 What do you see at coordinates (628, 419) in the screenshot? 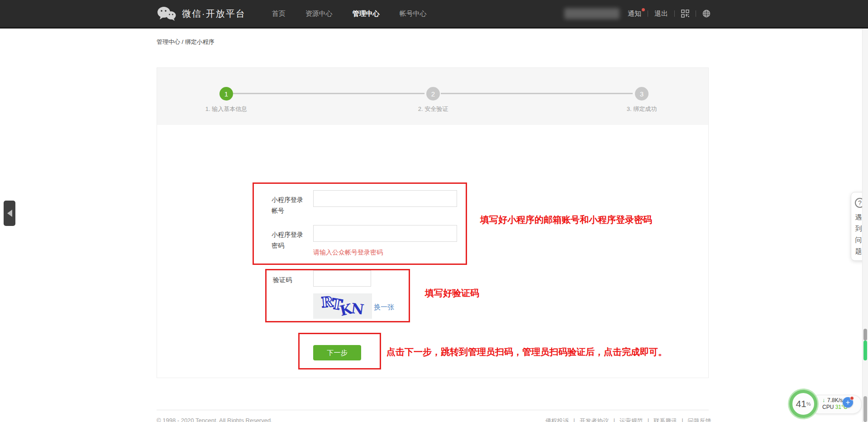
I see `footer-links: 侵权投诉 | 开发者协议 | 运营规范 | 联系腾讯 | 问题反馈` at bounding box center [628, 419].